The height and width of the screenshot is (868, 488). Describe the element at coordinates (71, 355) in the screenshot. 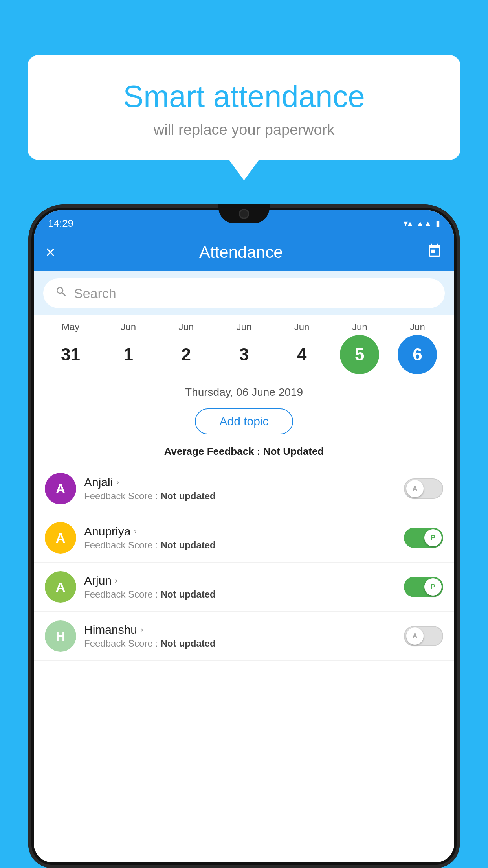

I see `day-number: 31` at that location.